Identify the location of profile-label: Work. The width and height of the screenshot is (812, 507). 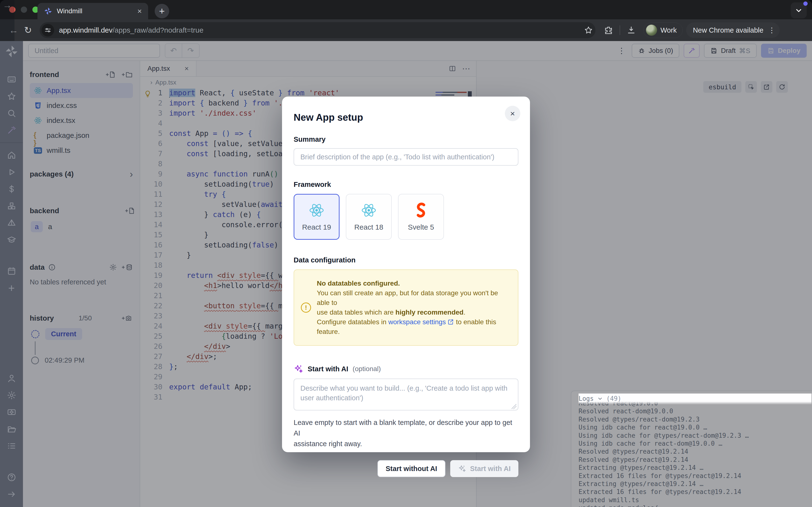
(668, 30).